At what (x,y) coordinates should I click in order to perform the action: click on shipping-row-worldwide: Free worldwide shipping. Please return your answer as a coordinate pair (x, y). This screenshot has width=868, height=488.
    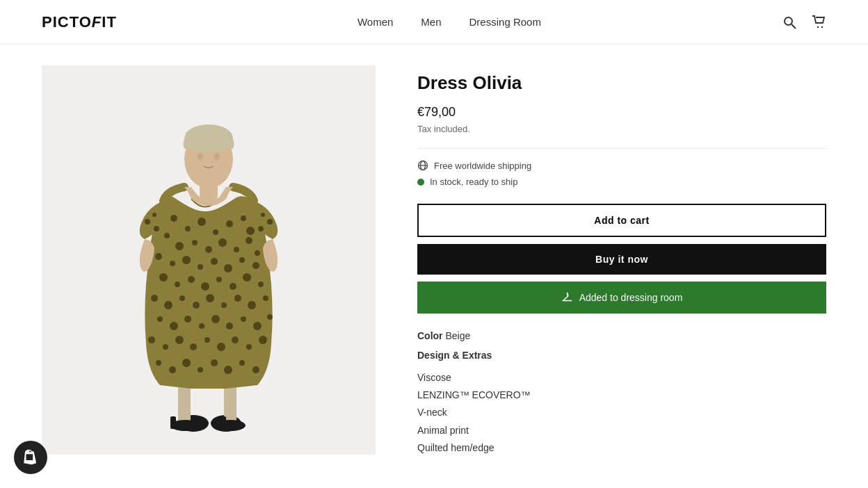
    Looking at the image, I should click on (622, 165).